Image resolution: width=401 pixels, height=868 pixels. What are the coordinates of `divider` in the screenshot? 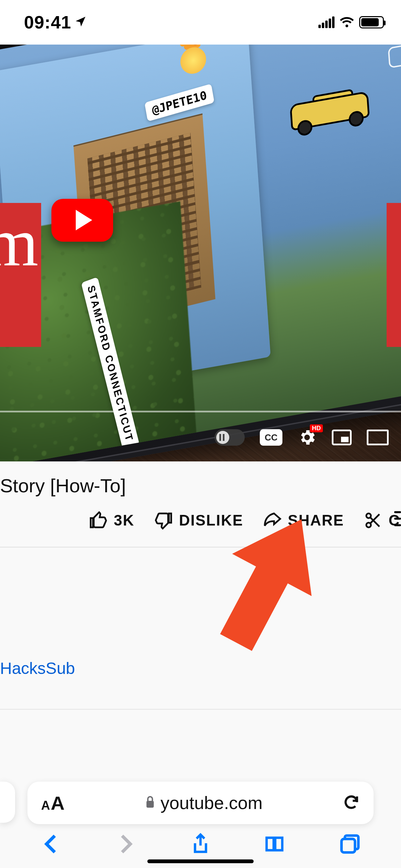 It's located at (200, 709).